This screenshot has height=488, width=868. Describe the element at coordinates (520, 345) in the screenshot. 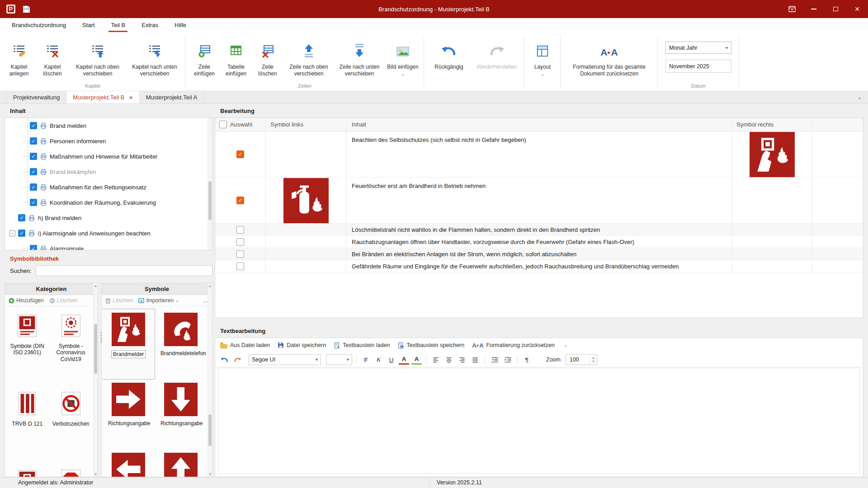

I see `formatierung-zuruecksetzen-text-button: A▸AFormatierung zurücksetzen⌄` at that location.